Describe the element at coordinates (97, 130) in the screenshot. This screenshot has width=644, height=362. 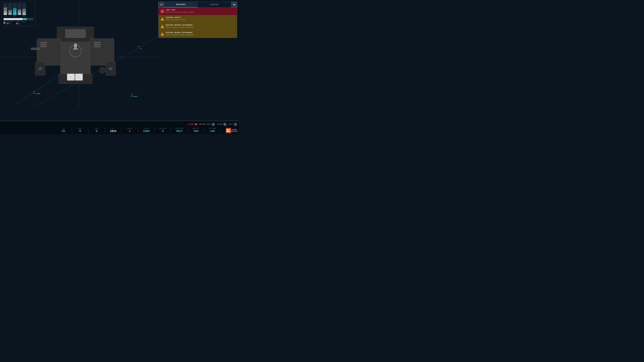
I see `stat-none-2: NONE 0` at that location.